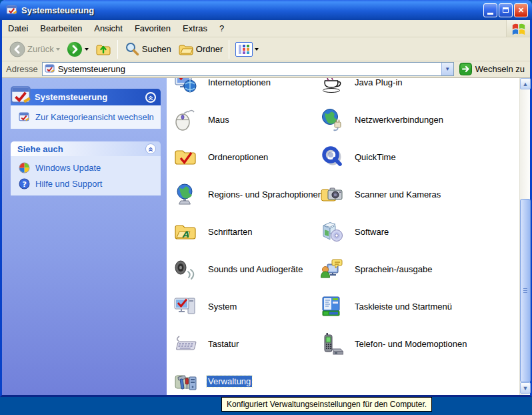 The width and height of the screenshot is (532, 415). I want to click on regional-options-icon, so click(185, 194).